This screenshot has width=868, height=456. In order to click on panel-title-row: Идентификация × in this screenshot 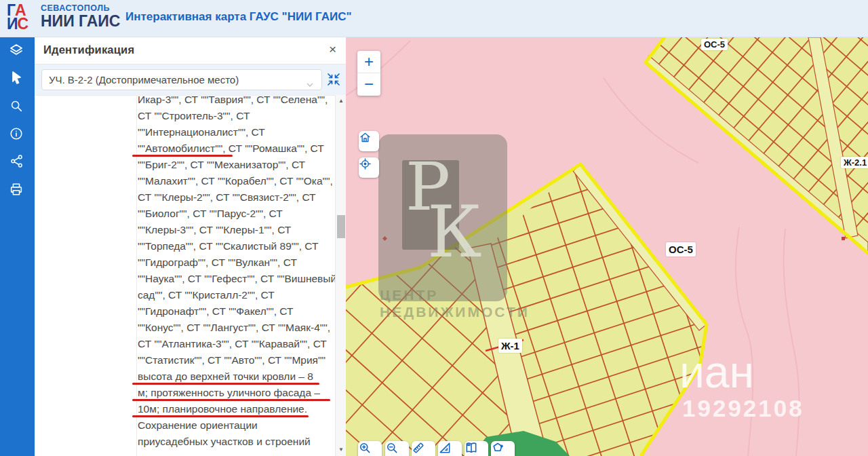, I will do `click(190, 51)`.